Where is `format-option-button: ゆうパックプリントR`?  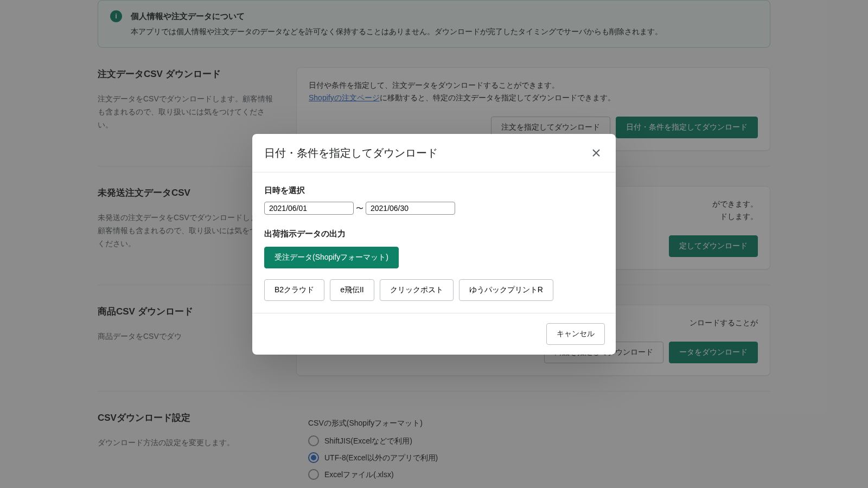
format-option-button: ゆうパックプリントR is located at coordinates (506, 290).